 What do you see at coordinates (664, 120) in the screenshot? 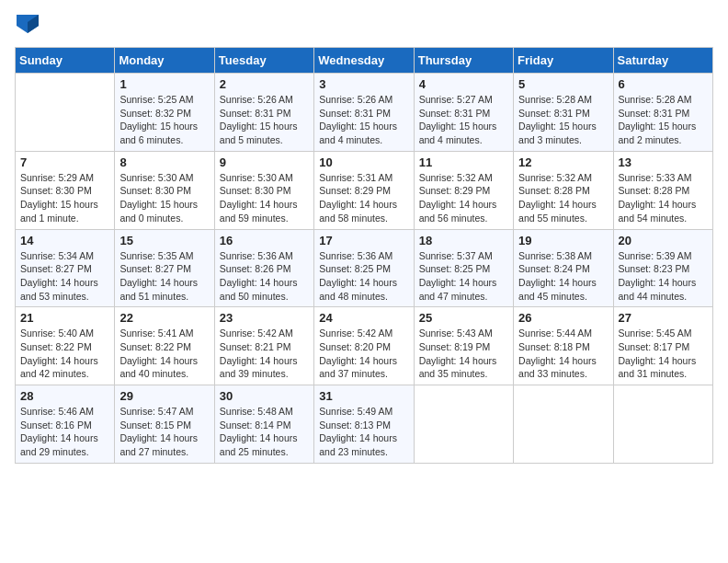
I see `day-info: Sunrise: 5:28 AM Sunset: 8:31 PM Dayligh…` at bounding box center [664, 120].